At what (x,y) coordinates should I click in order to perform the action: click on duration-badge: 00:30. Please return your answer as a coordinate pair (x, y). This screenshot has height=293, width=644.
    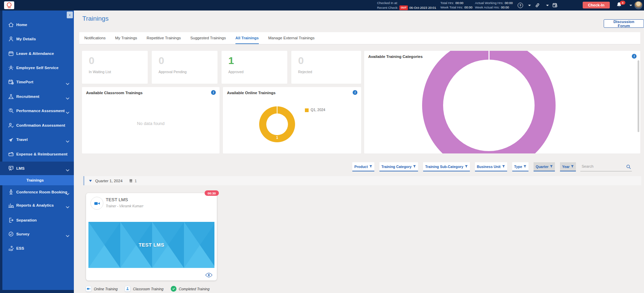
    Looking at the image, I should click on (212, 193).